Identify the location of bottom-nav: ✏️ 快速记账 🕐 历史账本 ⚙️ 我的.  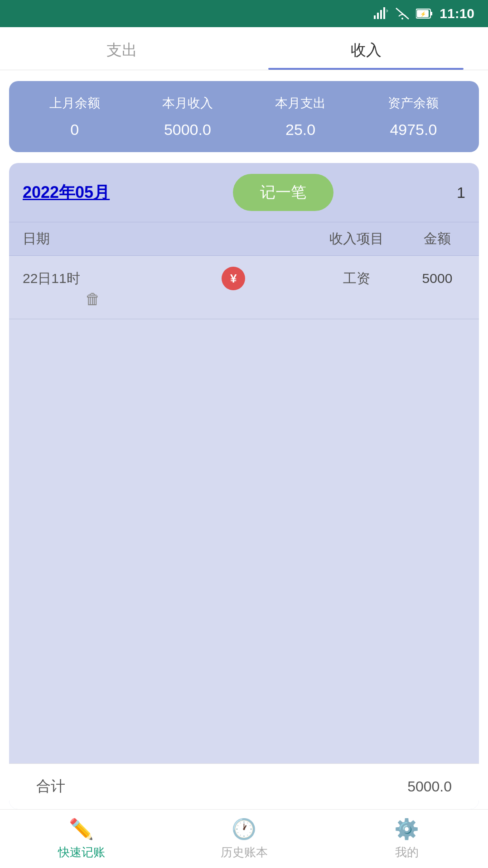
(244, 839).